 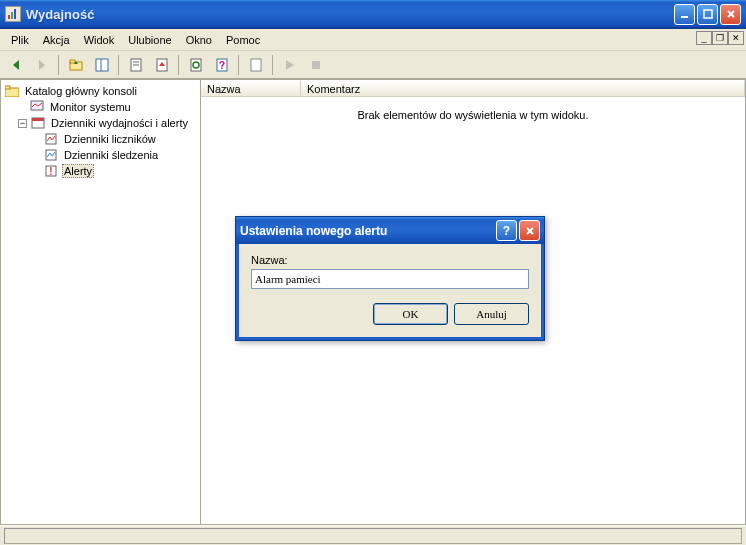 I want to click on dialog-titlebar: Ustawienia nowego alertu ?, so click(x=390, y=230).